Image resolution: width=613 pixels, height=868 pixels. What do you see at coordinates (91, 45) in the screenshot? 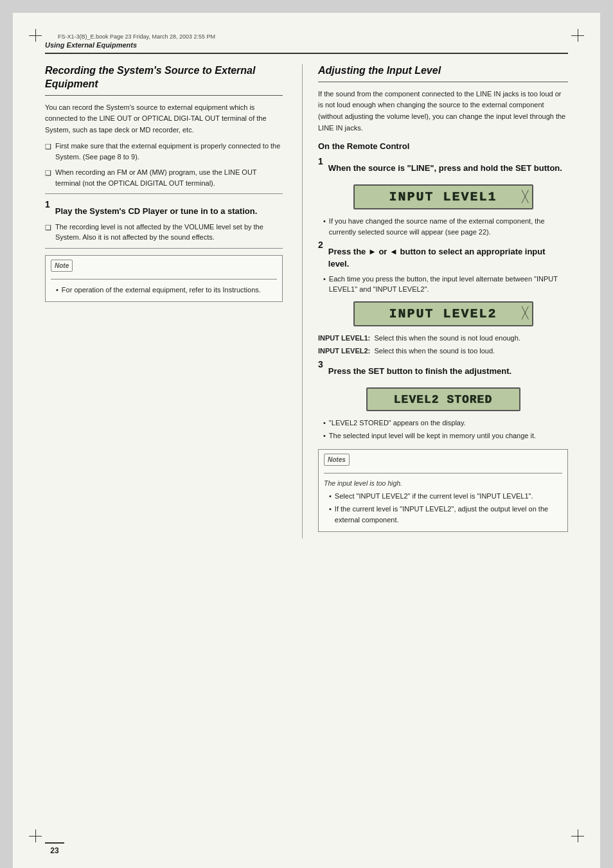
I see `section-header-text: Using External Equipments` at bounding box center [91, 45].